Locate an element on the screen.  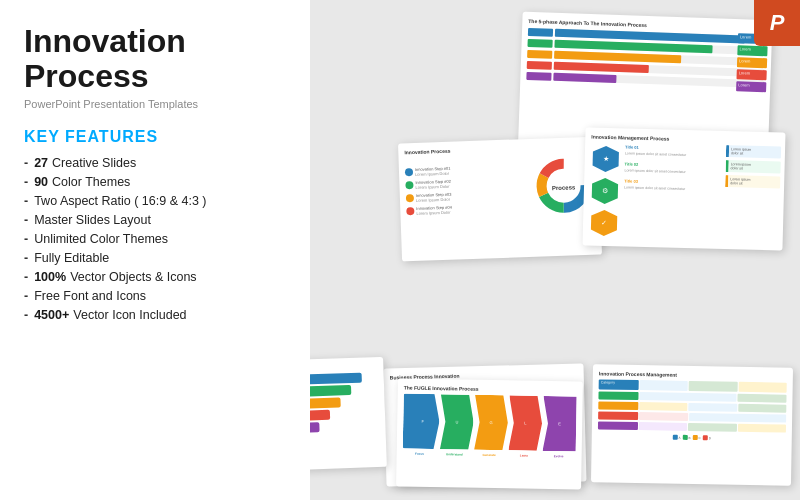
feature-text: Two Aspect Ratio ( 16:9 & 4:3 ) is located at coordinates (120, 201).